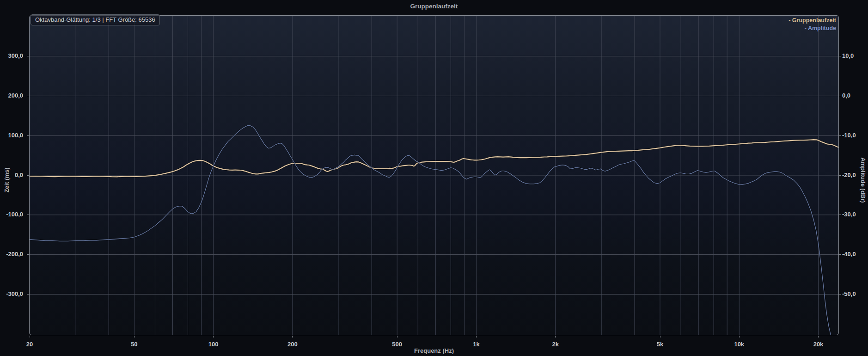 The height and width of the screenshot is (356, 868). What do you see at coordinates (134, 344) in the screenshot?
I see `x-axis-tick-label: 50` at bounding box center [134, 344].